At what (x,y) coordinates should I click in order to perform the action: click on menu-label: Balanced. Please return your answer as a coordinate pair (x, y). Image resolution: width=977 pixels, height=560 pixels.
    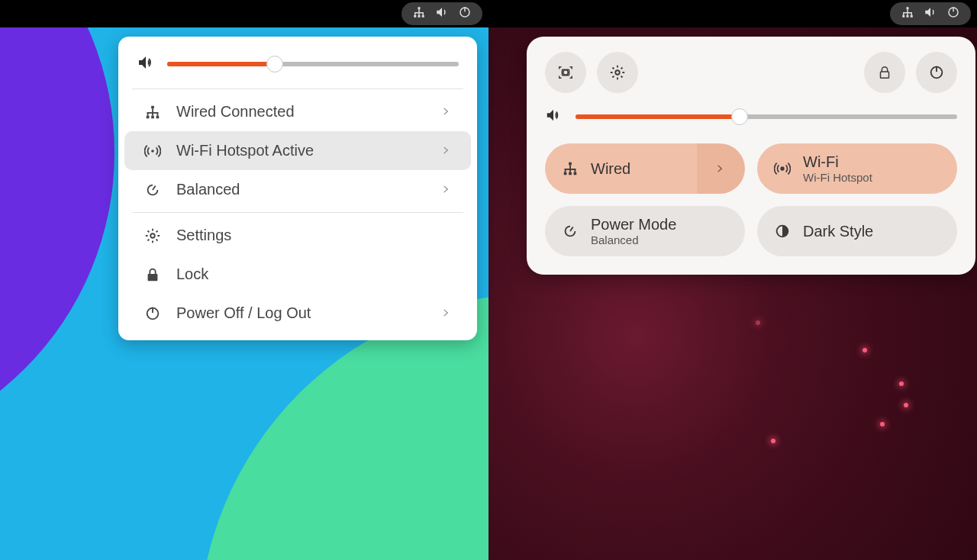
    Looking at the image, I should click on (301, 189).